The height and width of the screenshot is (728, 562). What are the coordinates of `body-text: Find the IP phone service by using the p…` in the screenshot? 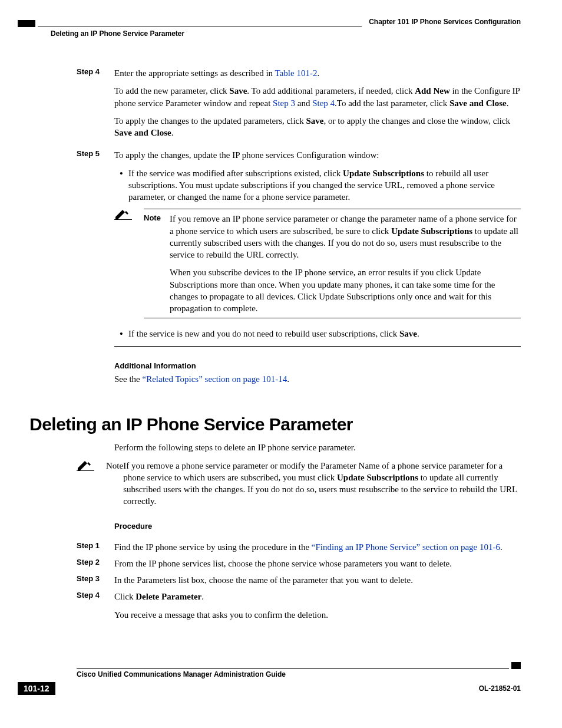 It's located at (318, 547).